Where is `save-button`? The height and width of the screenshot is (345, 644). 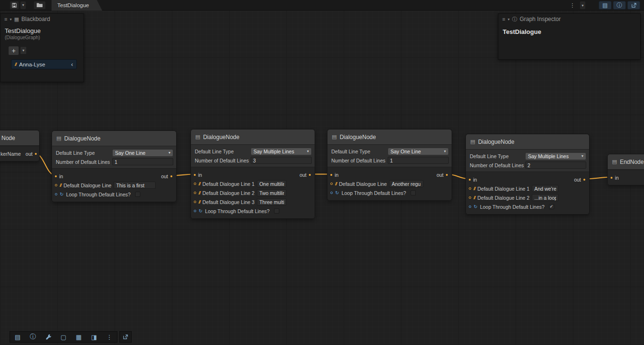
save-button is located at coordinates (14, 5).